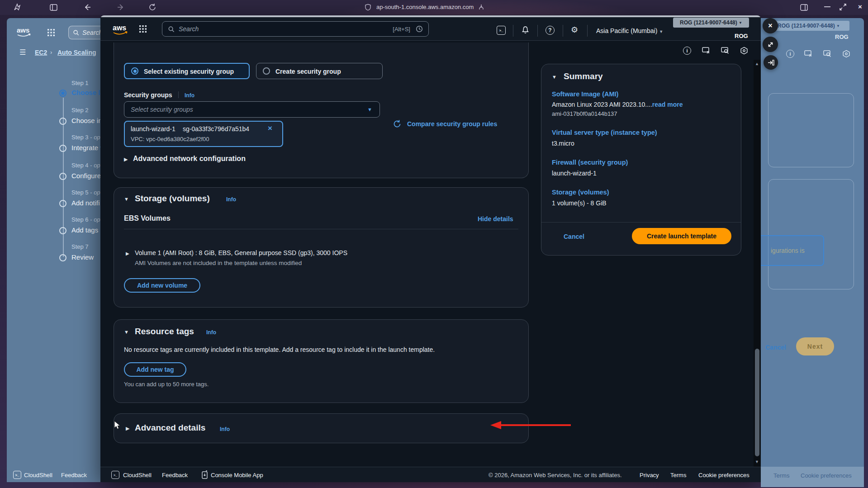 The width and height of the screenshot is (868, 488). I want to click on create-launch-template-button: Create launch template, so click(682, 236).